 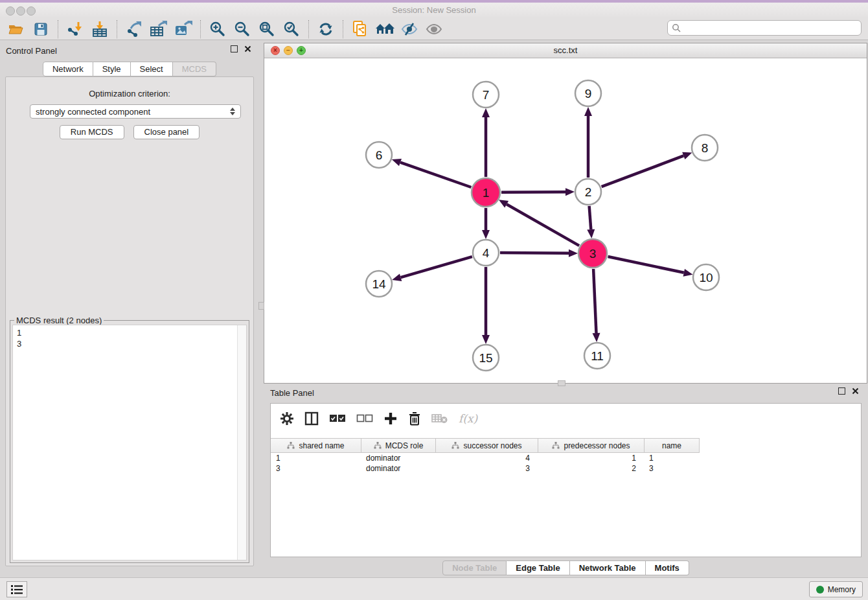 I want to click on column-header-successor-nodes: successor nodes, so click(x=486, y=446).